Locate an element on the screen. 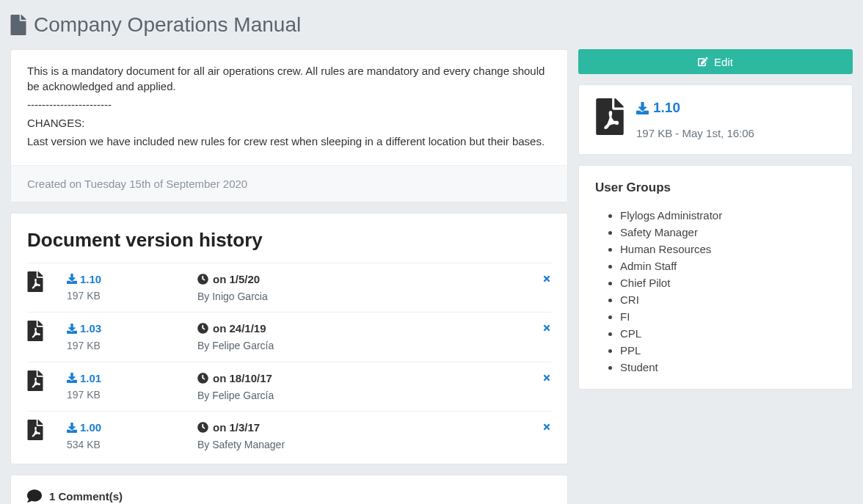 This screenshot has width=863, height=504. comments-header: 1 Comment(s) is located at coordinates (289, 490).